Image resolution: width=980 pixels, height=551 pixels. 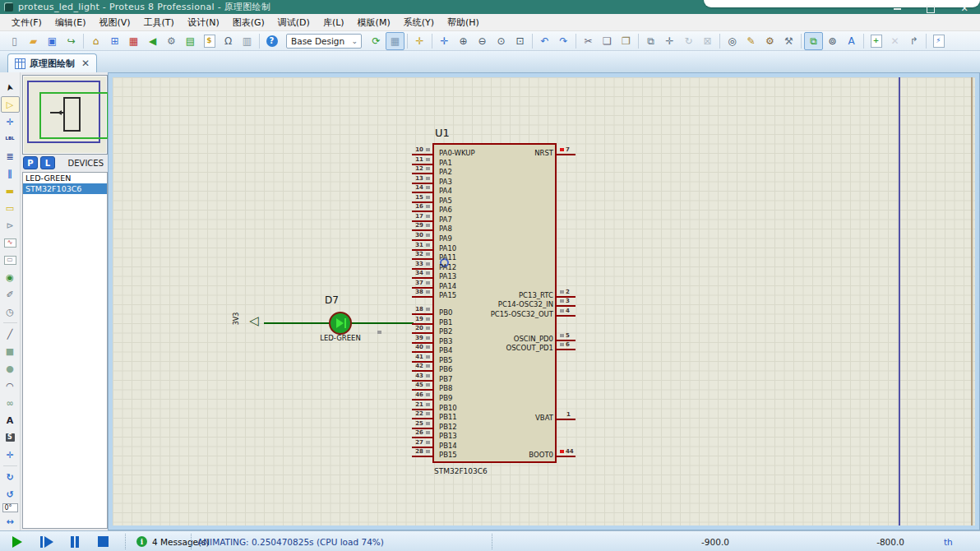 I want to click on overview-minimap, so click(x=65, y=115).